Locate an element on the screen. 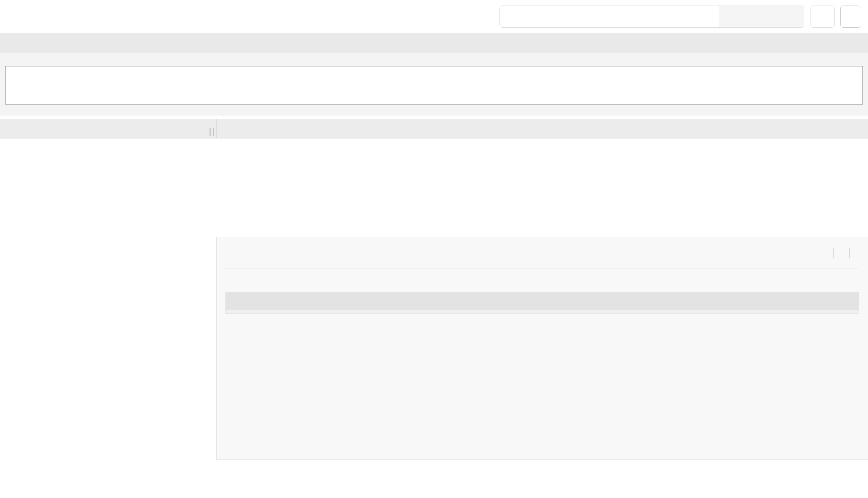 The image size is (868, 498). find-bar is located at coordinates (652, 17).